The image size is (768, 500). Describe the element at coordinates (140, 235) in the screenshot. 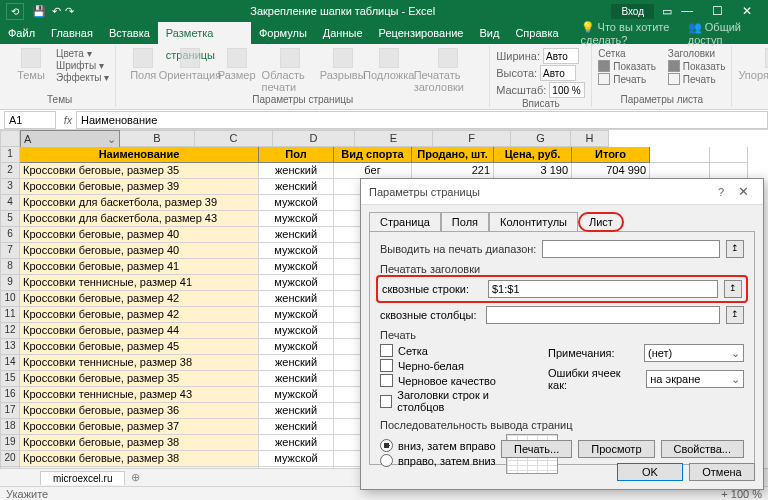

I see `cell: Кроссовки беговые, размер 40` at that location.